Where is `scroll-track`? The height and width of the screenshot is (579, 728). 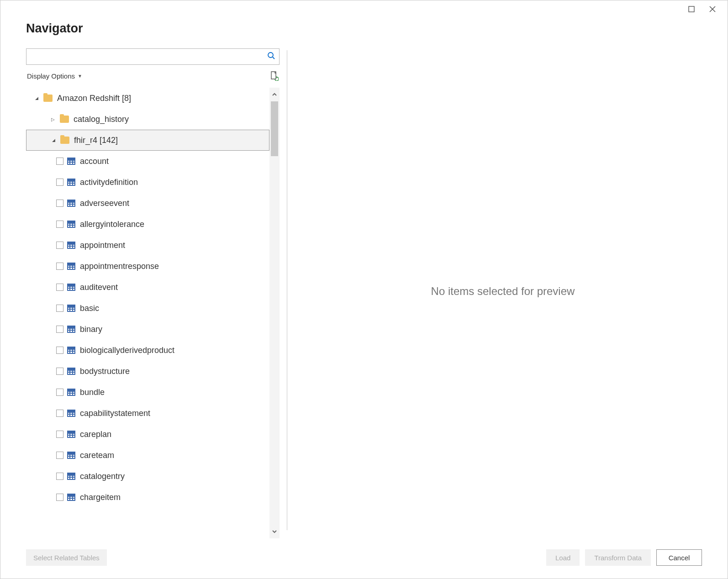 scroll-track is located at coordinates (274, 313).